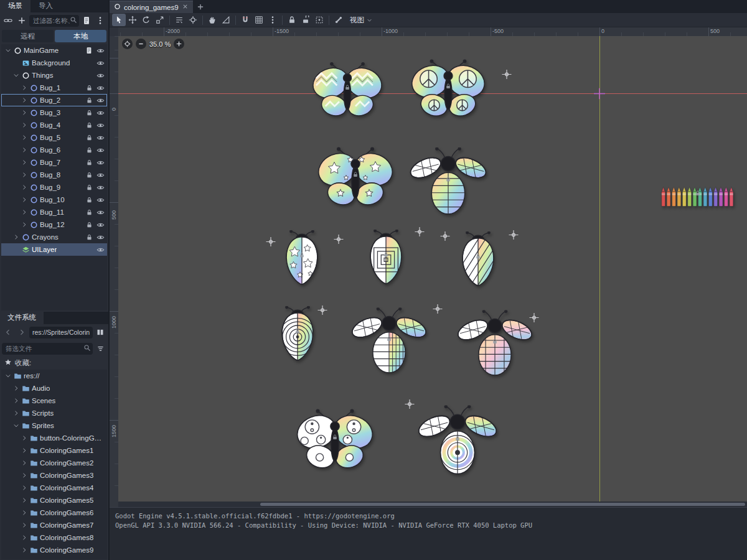 The image size is (747, 560). I want to click on file-tree-item-Audio: Audio, so click(54, 388).